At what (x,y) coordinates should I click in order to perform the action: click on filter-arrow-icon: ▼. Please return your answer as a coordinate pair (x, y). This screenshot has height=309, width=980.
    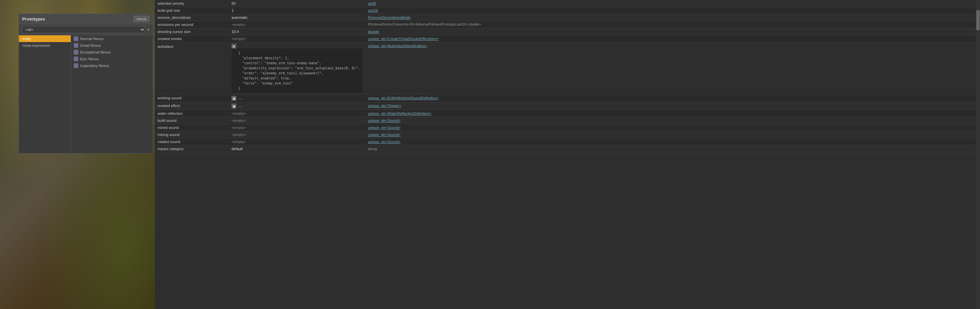
    Looking at the image, I should click on (148, 30).